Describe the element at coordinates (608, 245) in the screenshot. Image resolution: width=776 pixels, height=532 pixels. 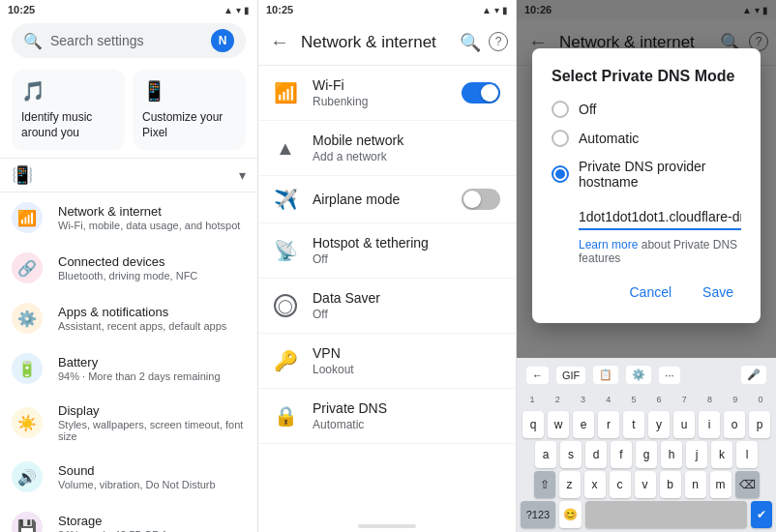
I see `learn-more-link: Learn more` at that location.